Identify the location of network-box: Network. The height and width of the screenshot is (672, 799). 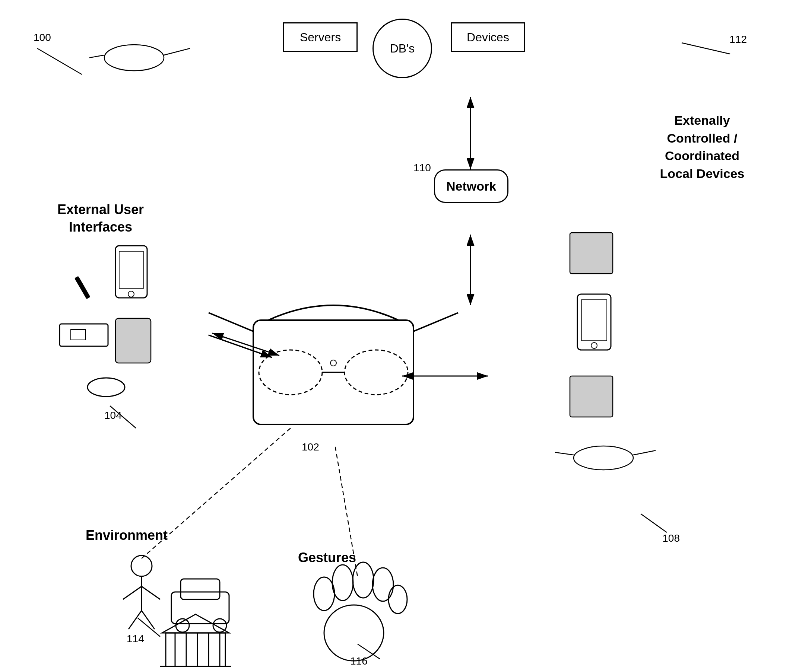
(471, 186).